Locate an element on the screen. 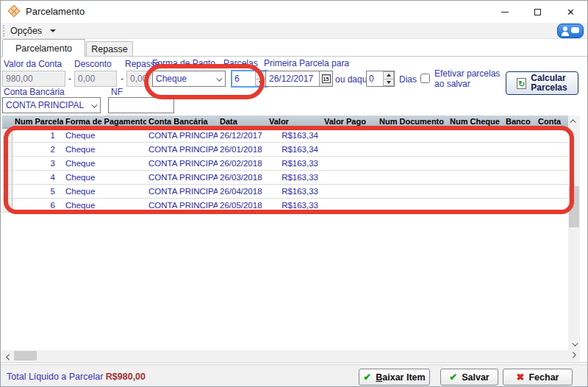  column-header: Valor is located at coordinates (294, 122).